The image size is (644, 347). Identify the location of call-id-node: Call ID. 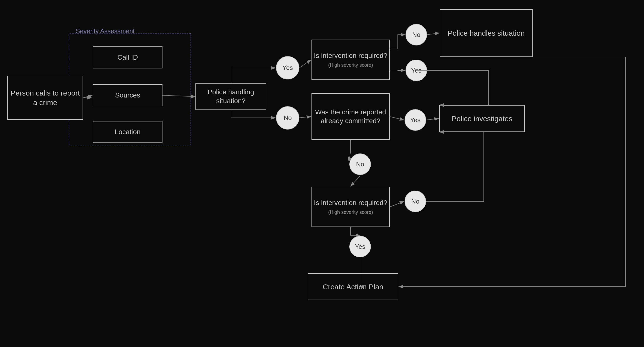
(128, 58).